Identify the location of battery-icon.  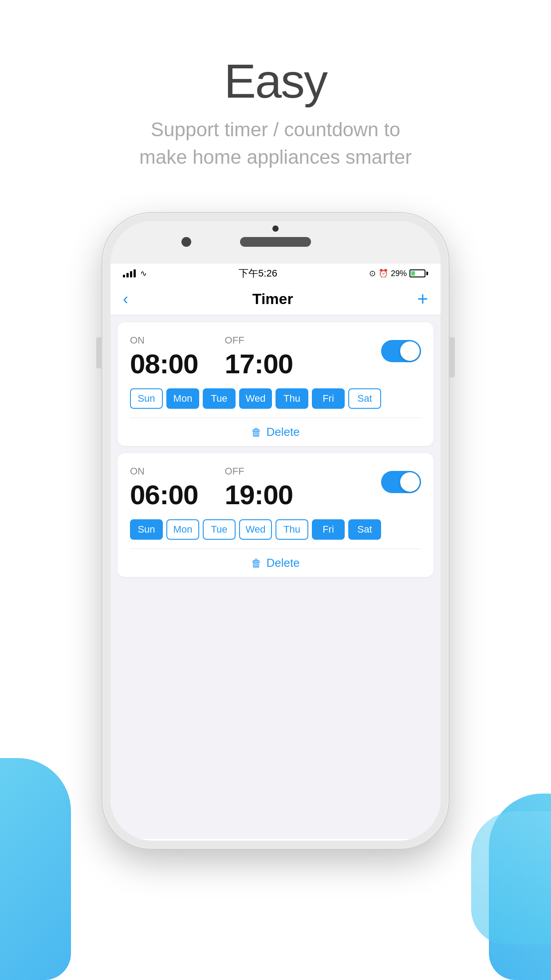
(419, 273).